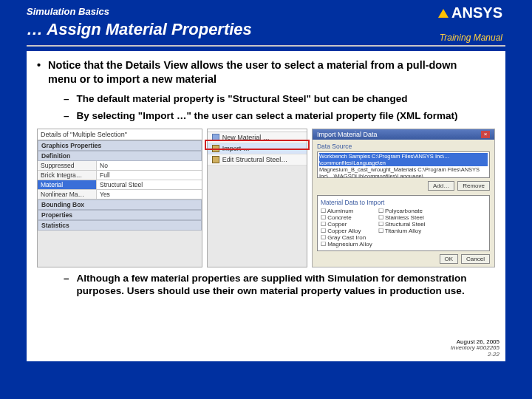 Image resolution: width=532 pixels, height=399 pixels. What do you see at coordinates (149, 166) in the screenshot?
I see `row-suppressed-value: No` at bounding box center [149, 166].